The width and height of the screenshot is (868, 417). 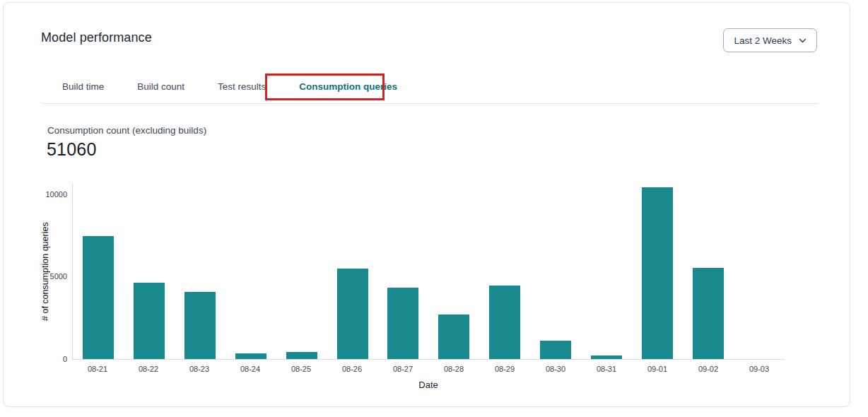 What do you see at coordinates (45, 271) in the screenshot?
I see `y-axis-title: # of consumption queries` at bounding box center [45, 271].